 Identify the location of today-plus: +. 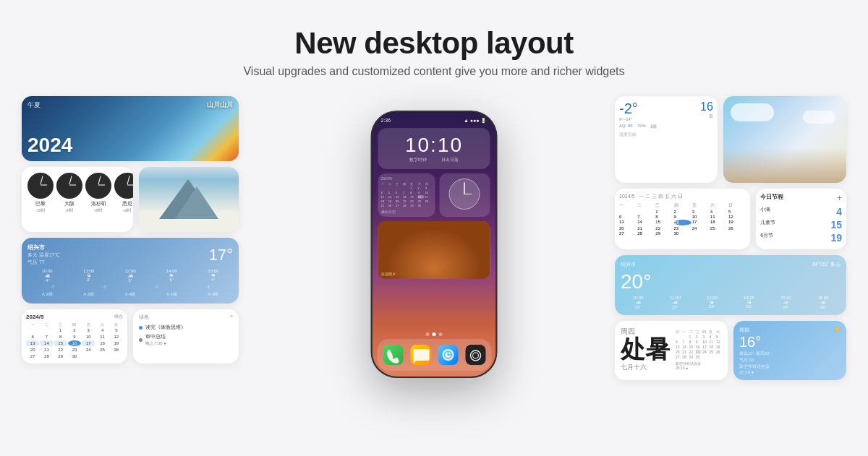
(839, 198).